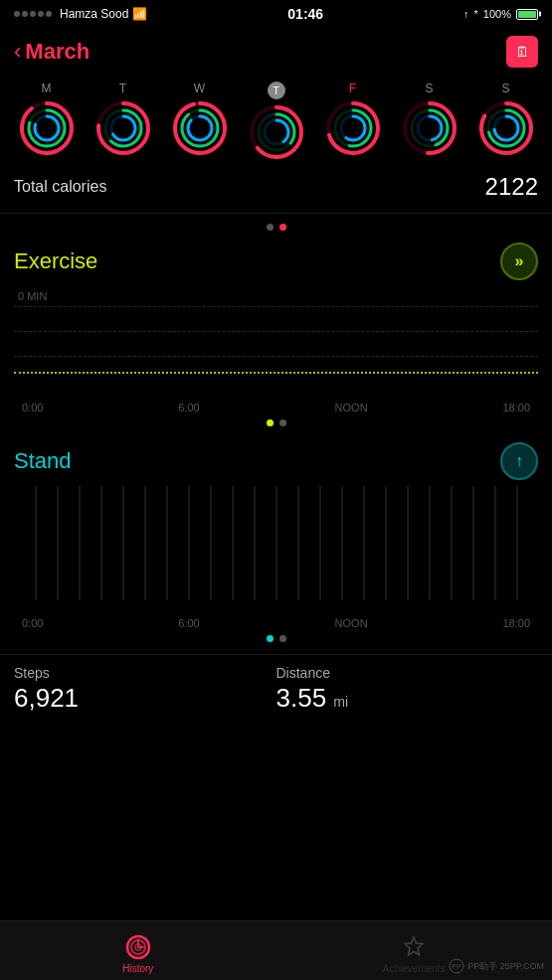 The image size is (552, 980). Describe the element at coordinates (18, 52) in the screenshot. I see `back-chevron-icon: ‹` at that location.